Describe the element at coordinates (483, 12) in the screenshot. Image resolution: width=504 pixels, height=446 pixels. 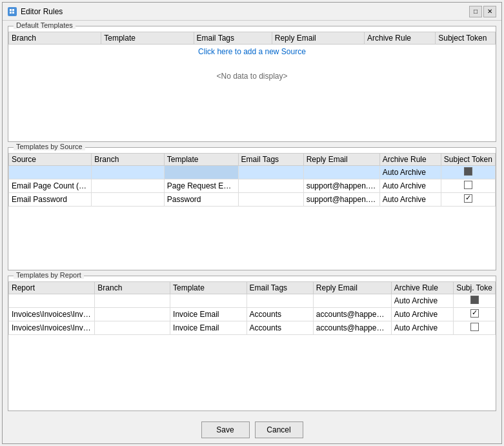
I see `titlebar-controls: □ ✕` at that location.